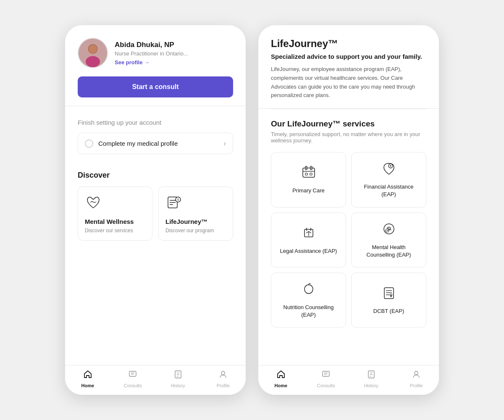 This screenshot has width=504, height=420. Describe the element at coordinates (309, 234) in the screenshot. I see `legal-icon` at that location.